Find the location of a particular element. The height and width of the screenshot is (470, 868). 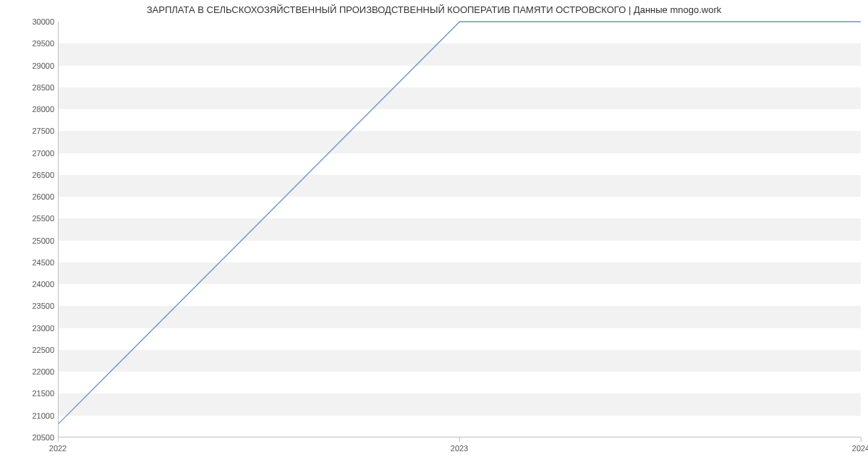

y-tick-label: 26000 is located at coordinates (29, 197).